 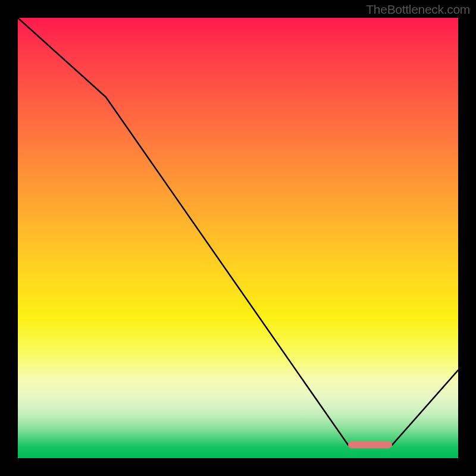 What do you see at coordinates (370, 445) in the screenshot?
I see `optimal-marker` at bounding box center [370, 445].